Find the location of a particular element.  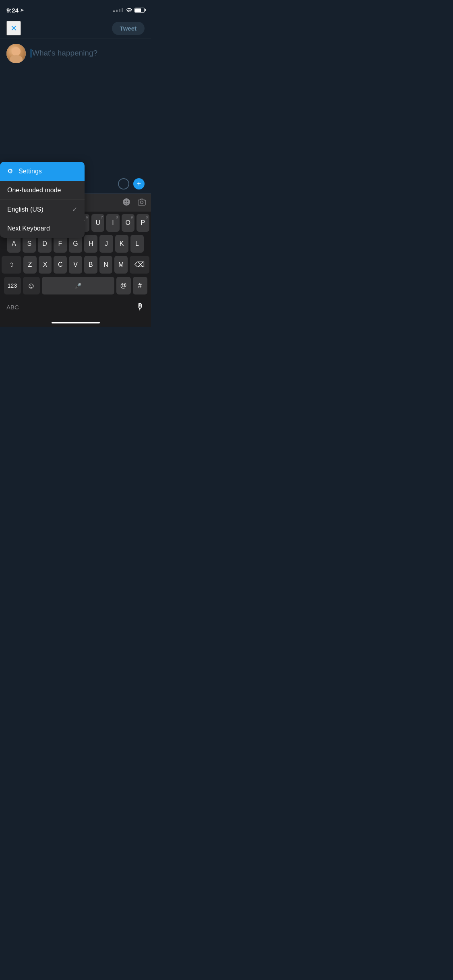

camera-icon: ∞ is located at coordinates (142, 203).